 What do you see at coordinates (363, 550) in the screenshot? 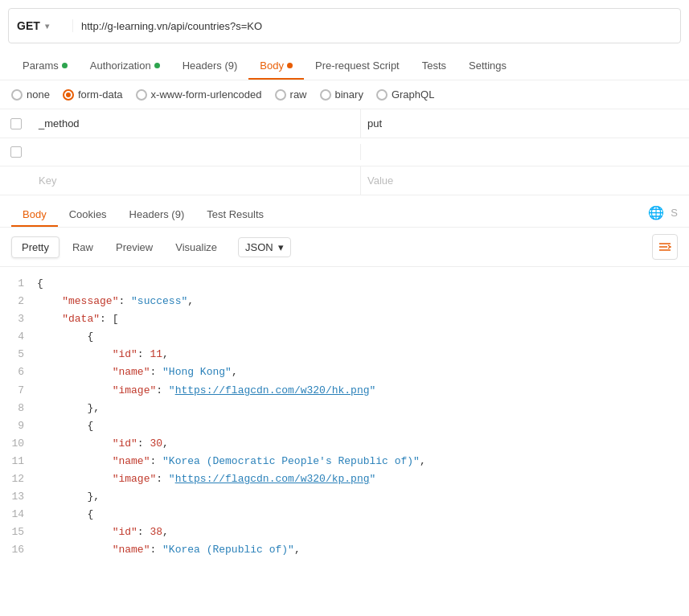
I see `line-content-16: "name": "Korea (Republic of)",` at bounding box center [363, 550].